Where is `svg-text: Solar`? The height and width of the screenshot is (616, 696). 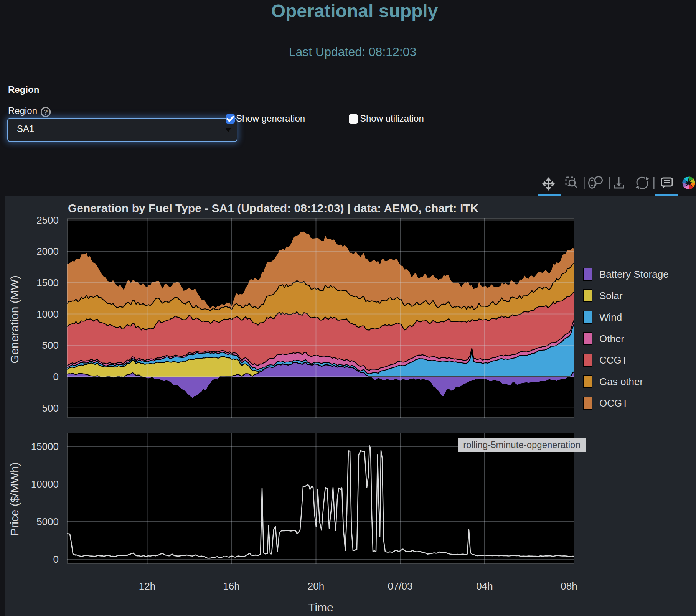
svg-text: Solar is located at coordinates (611, 296).